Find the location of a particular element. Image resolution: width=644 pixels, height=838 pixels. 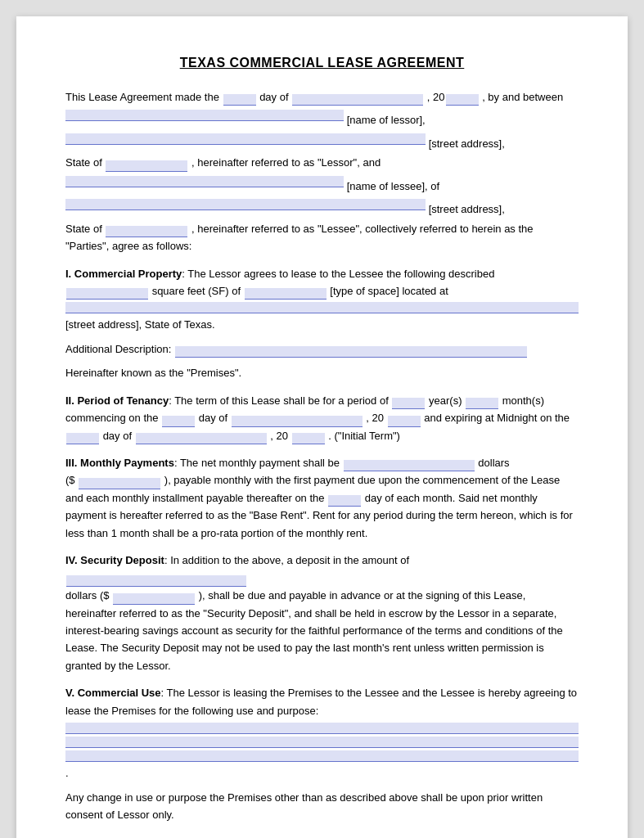

type-of-space-field is located at coordinates (286, 294).